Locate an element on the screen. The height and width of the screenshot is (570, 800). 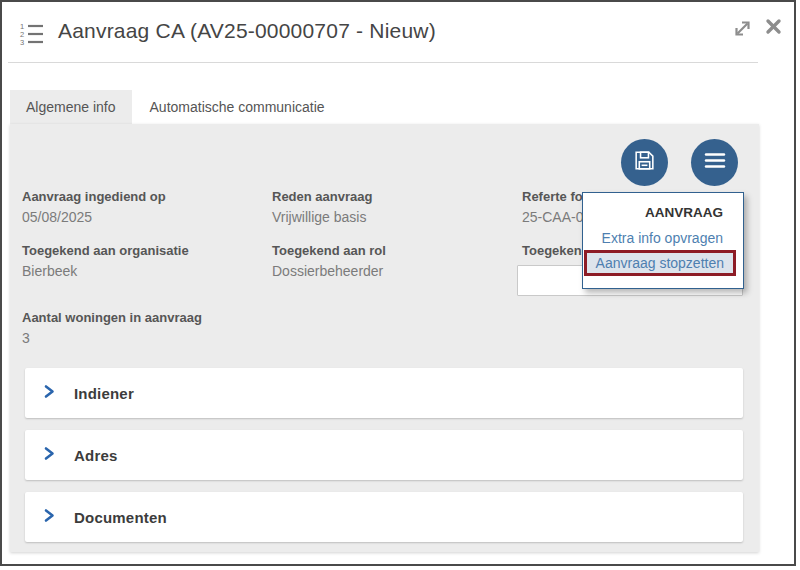
actions-menu-button is located at coordinates (714, 162).